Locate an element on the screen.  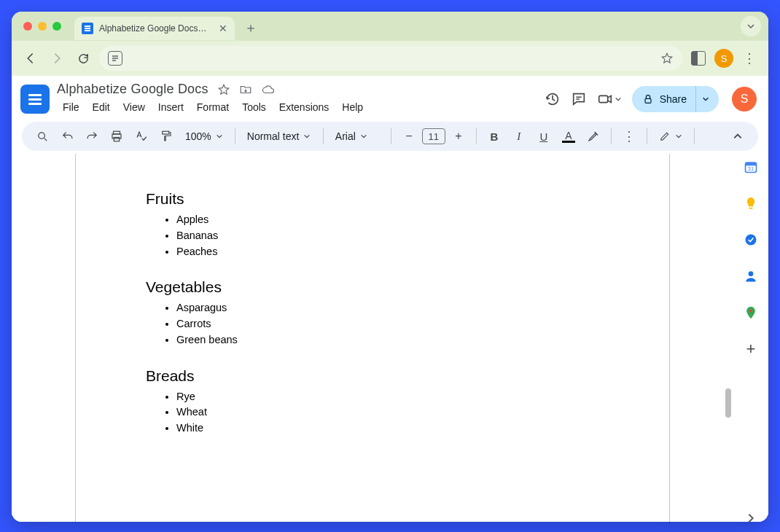
new-tab-button: ＋ is located at coordinates (251, 28).